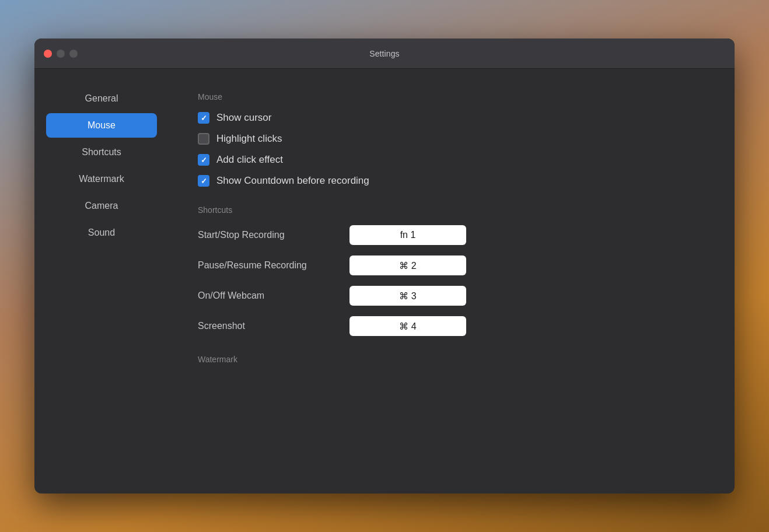 This screenshot has width=769, height=532. What do you see at coordinates (268, 265) in the screenshot?
I see `pause-resume-label: Pause/Resume Recording` at bounding box center [268, 265].